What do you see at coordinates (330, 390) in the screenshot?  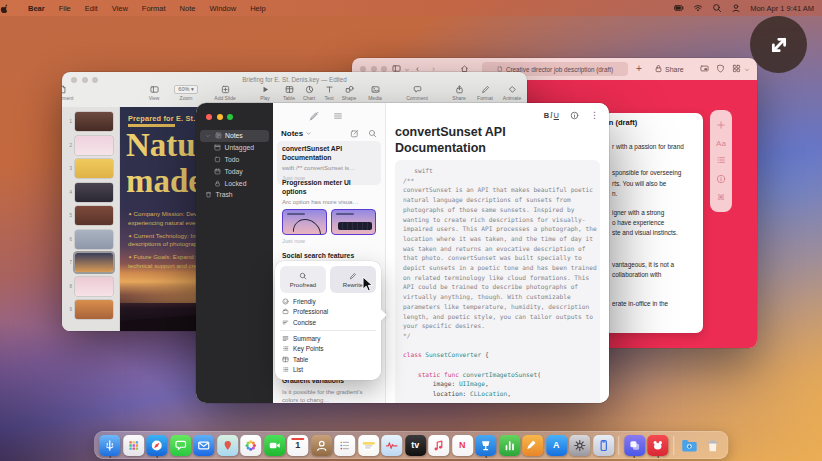 I see `note-card: Gradient variations Is it possible for t…` at bounding box center [330, 390].